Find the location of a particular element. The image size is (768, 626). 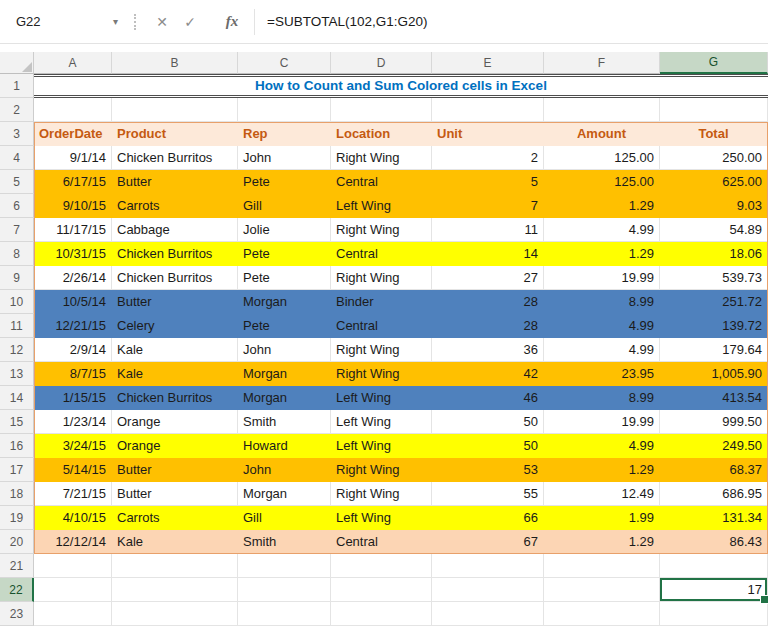

column-header-B: B is located at coordinates (175, 63).